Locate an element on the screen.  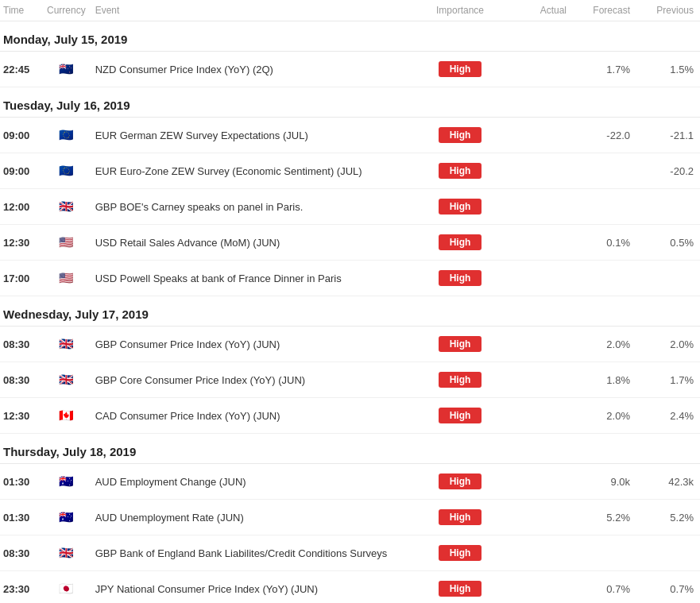
col-previous: Previous is located at coordinates (668, 11).